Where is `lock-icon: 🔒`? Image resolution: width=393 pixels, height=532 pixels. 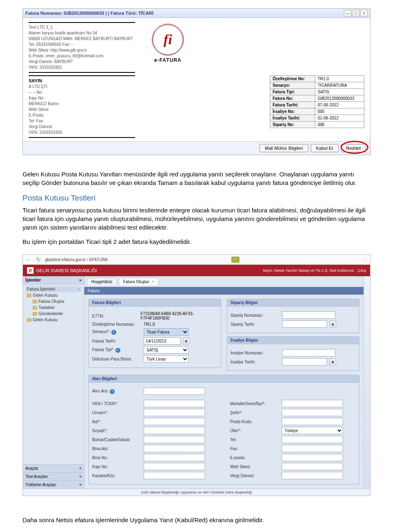 lock-icon: 🔒 is located at coordinates (235, 259).